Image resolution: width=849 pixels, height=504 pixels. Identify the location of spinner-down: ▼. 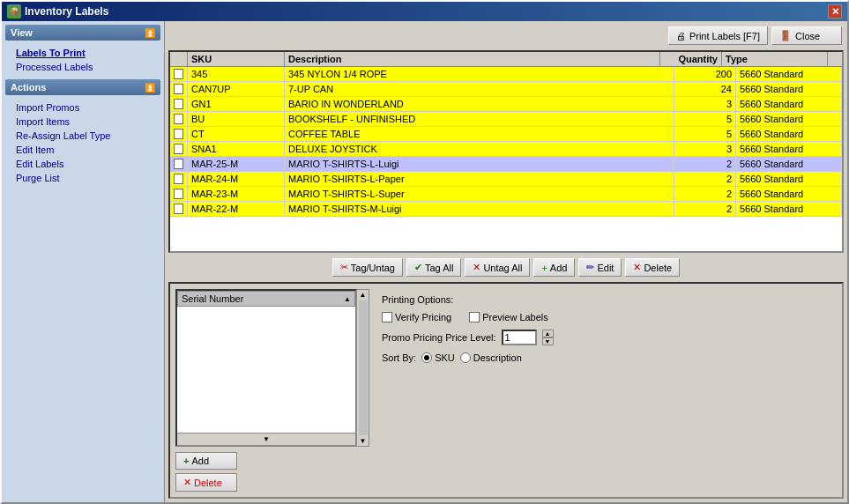
(548, 342).